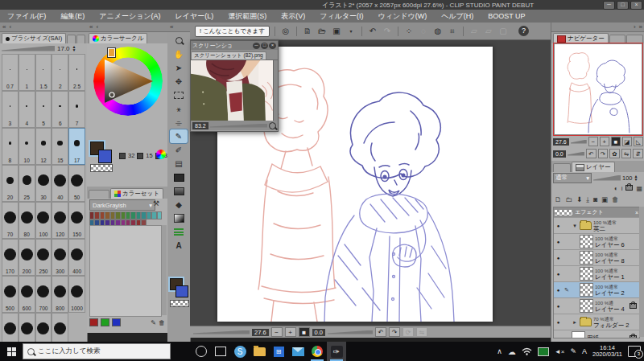  I want to click on brush-size-value: 17.0, so click(64, 48).